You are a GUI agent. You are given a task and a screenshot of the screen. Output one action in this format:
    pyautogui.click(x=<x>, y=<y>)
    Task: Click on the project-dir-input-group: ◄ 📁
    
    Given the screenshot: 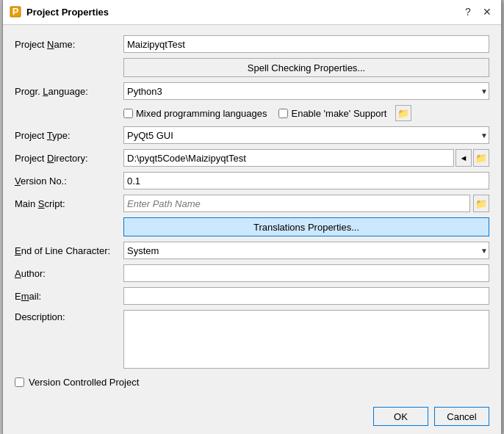 What is the action you would take?
    pyautogui.click(x=306, y=158)
    